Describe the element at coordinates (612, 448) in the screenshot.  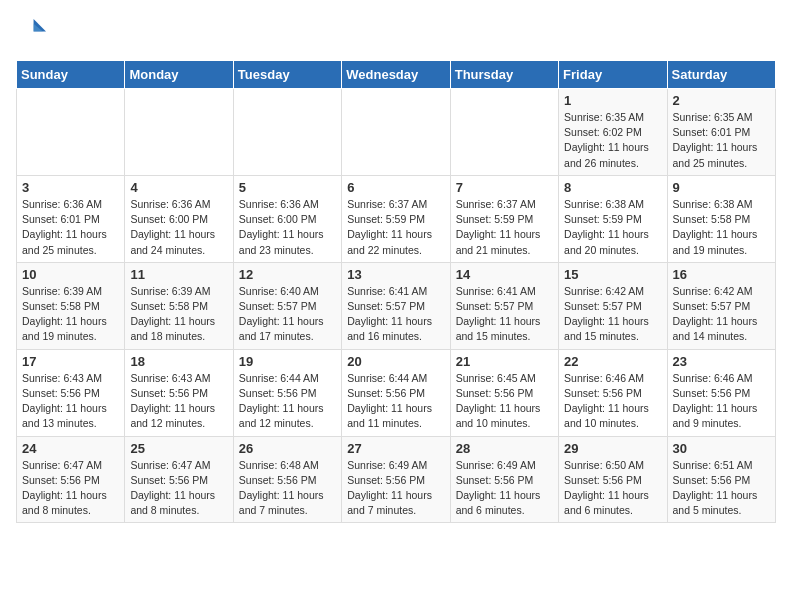
I see `day-number: 29` at that location.